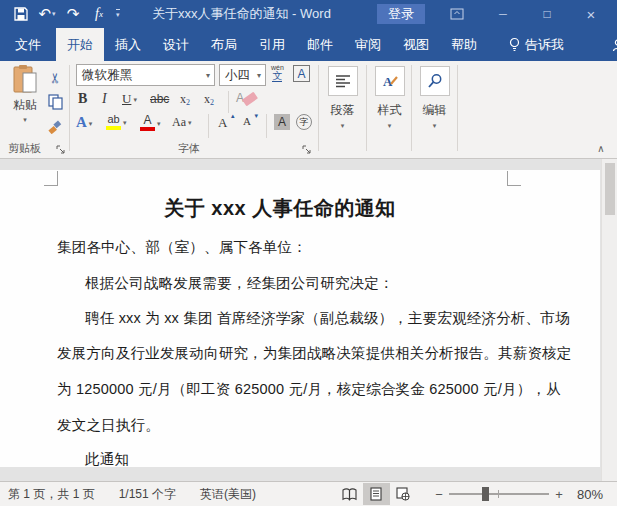  Describe the element at coordinates (61, 149) in the screenshot. I see `clipboard-dialog-launcher` at that location.